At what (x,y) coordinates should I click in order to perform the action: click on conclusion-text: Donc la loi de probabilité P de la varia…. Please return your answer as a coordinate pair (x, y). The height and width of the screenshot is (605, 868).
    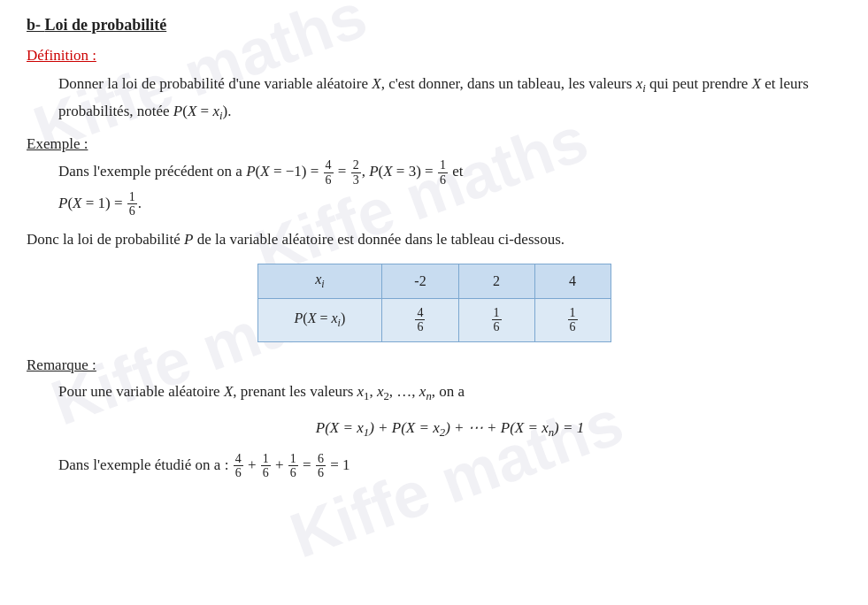
    Looking at the image, I should click on (434, 241).